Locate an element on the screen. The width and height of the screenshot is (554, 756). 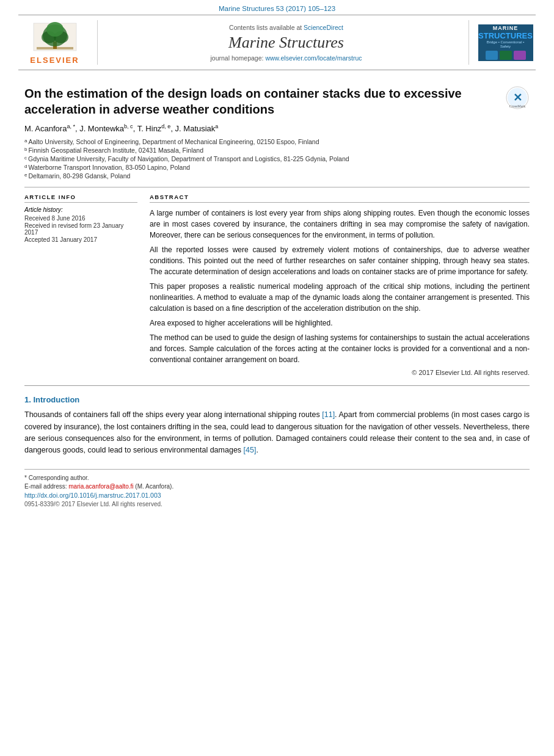
acanfora-sup: a, * is located at coordinates (71, 126).